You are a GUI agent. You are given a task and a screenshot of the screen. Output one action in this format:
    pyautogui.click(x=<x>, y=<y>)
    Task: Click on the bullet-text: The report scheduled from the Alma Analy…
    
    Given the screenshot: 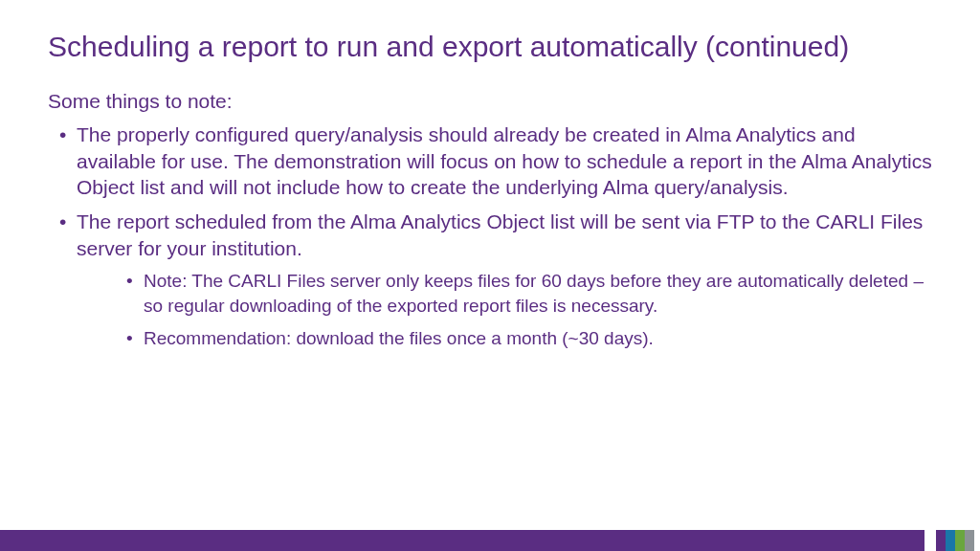 What is the action you would take?
    pyautogui.click(x=500, y=235)
    